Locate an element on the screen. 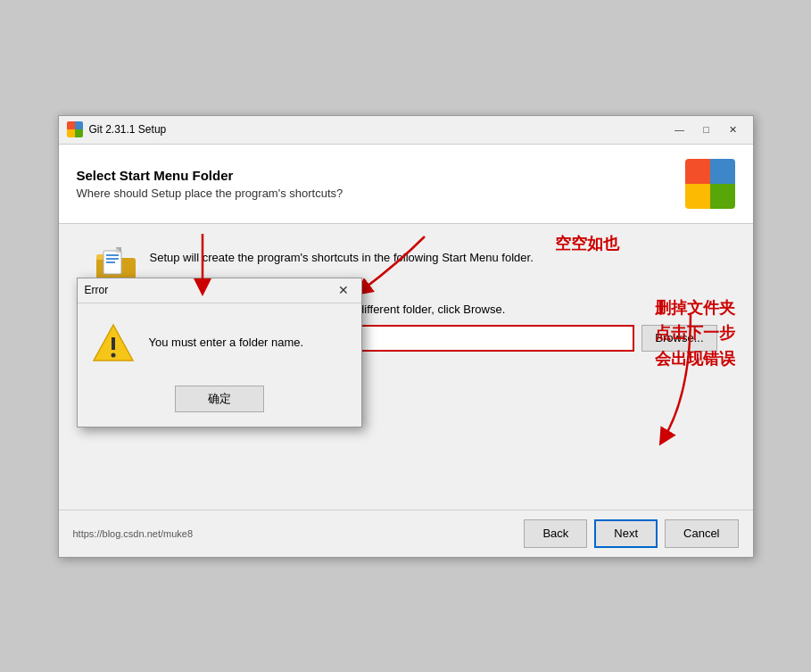 This screenshot has width=811, height=672. close-button: ✕ is located at coordinates (733, 129).